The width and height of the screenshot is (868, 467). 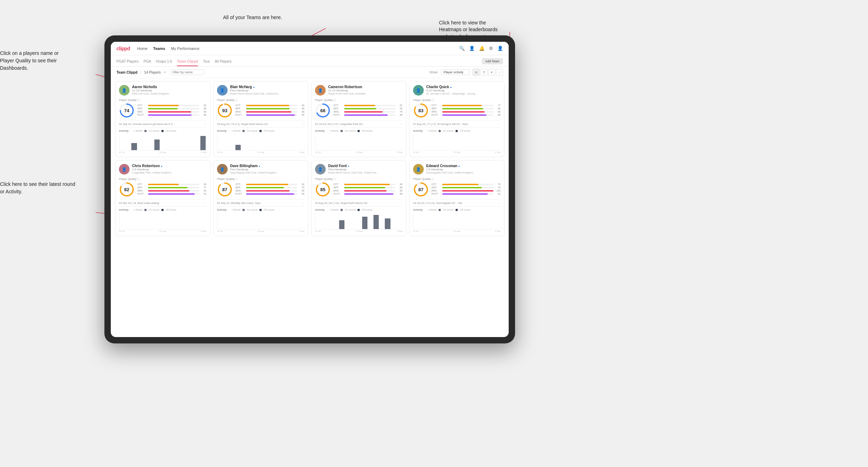 What do you see at coordinates (163, 198) in the screenshot?
I see `player-card: 👤 Chris Robertson ● 1-5 Handicap Craigmi…` at bounding box center [163, 198].